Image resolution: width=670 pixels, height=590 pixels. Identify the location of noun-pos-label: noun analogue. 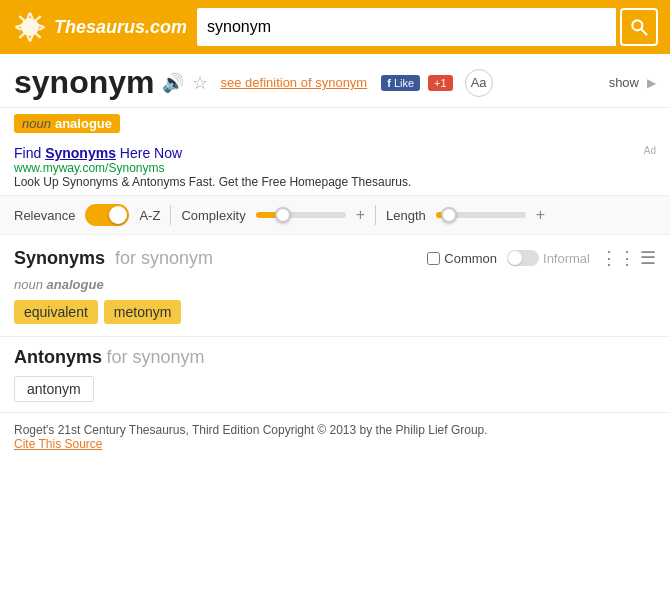
(335, 284).